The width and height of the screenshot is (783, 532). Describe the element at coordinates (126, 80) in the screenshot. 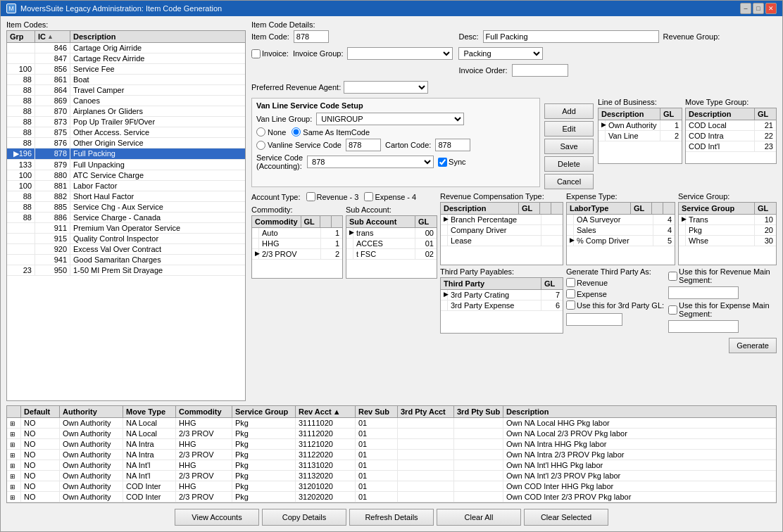

I see `item-code-row: 88 861 Boat` at that location.